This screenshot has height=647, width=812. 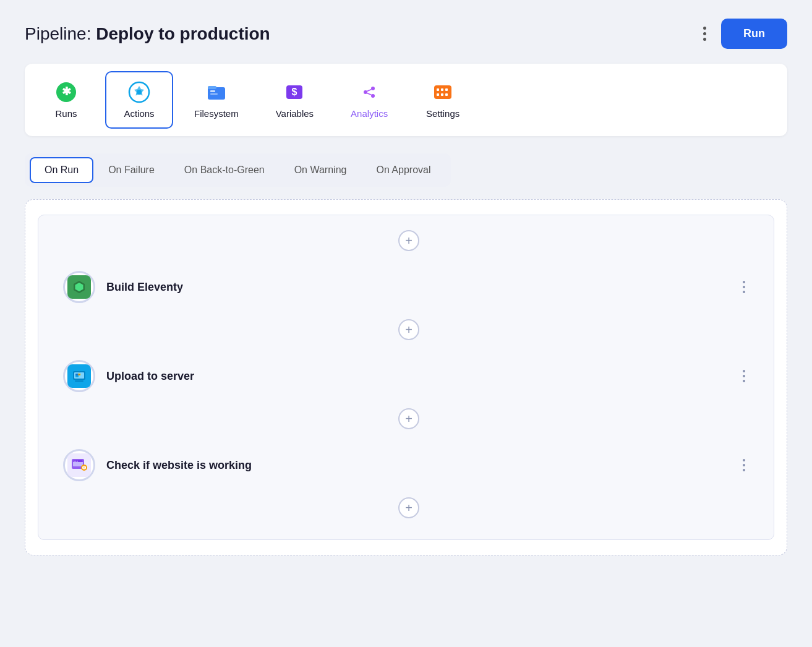 I want to click on dot-c, so click(x=744, y=292).